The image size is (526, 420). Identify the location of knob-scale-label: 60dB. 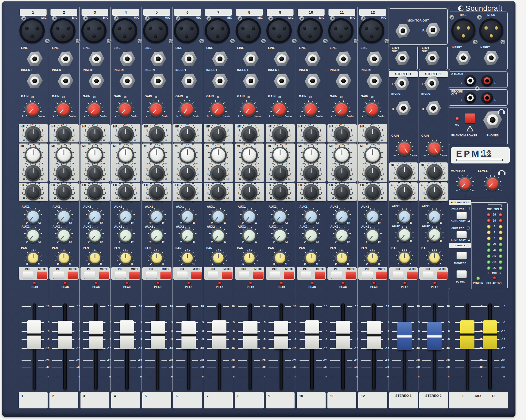
(104, 117).